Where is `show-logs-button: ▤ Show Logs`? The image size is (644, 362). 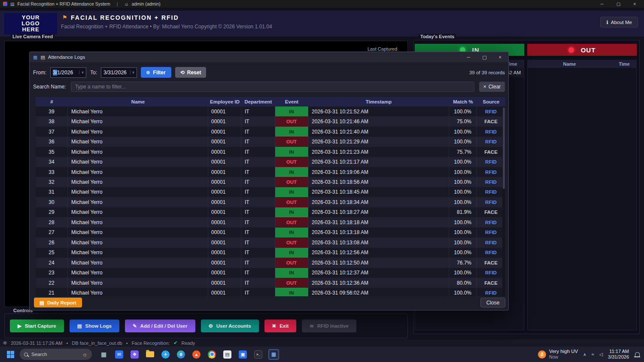 show-logs-button: ▤ Show Logs is located at coordinates (94, 326).